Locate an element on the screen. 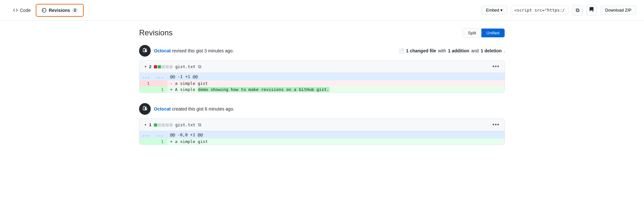  raw-button is located at coordinates (592, 10).